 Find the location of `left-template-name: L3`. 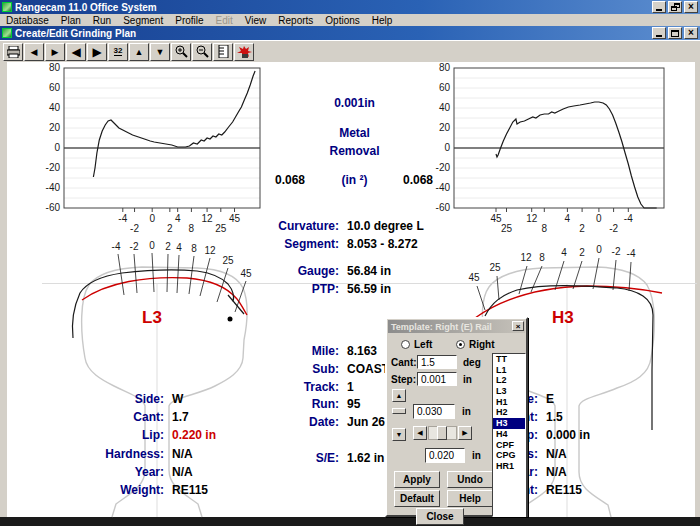

left-template-name: L3 is located at coordinates (152, 318).